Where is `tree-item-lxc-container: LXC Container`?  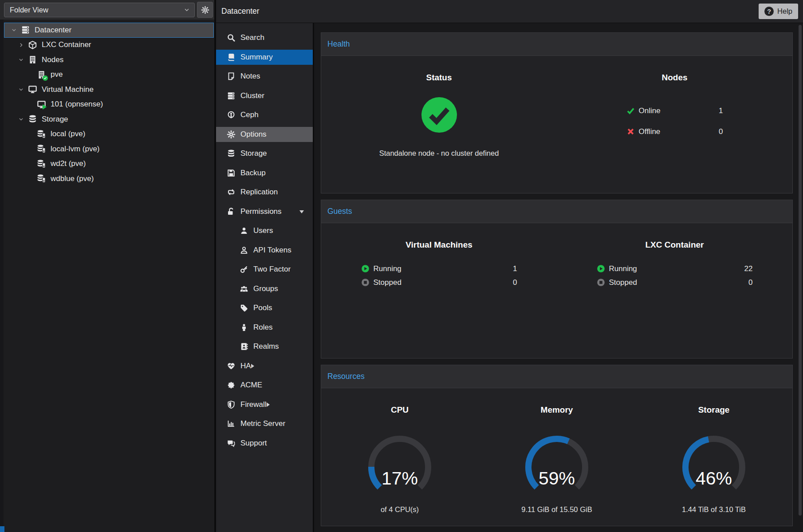 tree-item-lxc-container: LXC Container is located at coordinates (109, 45).